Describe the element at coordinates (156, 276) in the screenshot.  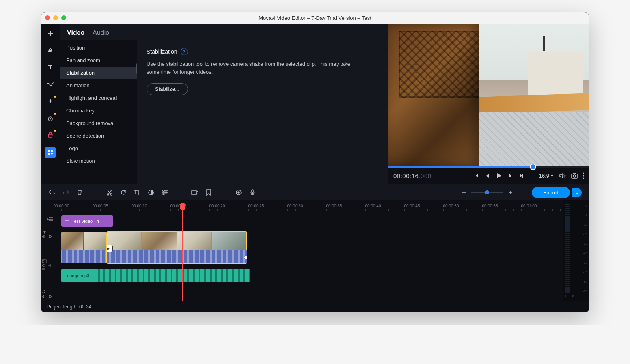
I see `audio-clip: Lounge.mp3` at that location.